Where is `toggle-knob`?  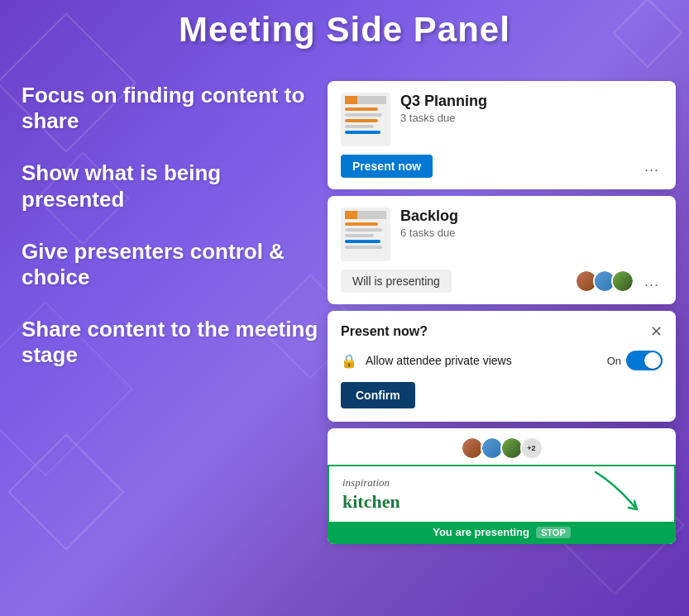 toggle-knob is located at coordinates (653, 361).